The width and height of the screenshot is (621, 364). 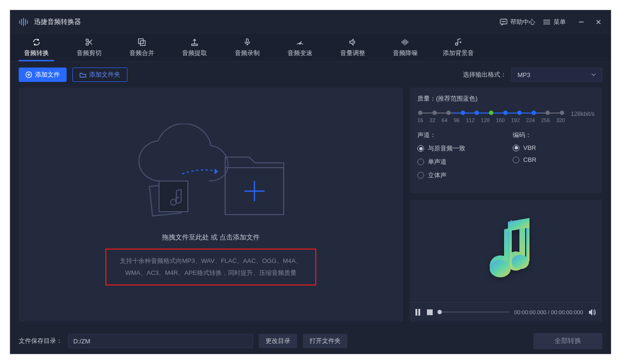 I want to click on bitrate-value: 128kbit/s, so click(x=581, y=113).